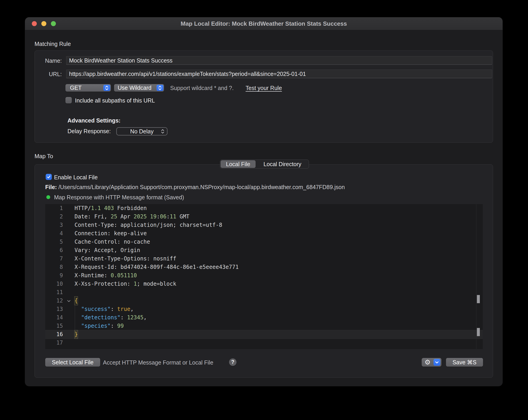 This screenshot has height=420, width=528. Describe the element at coordinates (264, 24) in the screenshot. I see `window-title: Map Local Editor: Mock BirdWeather Stati…` at that location.